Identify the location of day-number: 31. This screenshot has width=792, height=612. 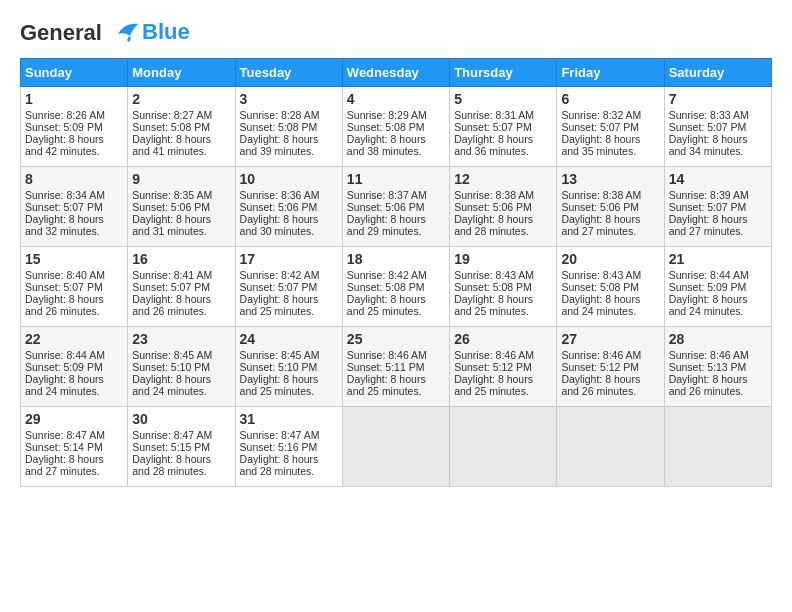
(289, 419).